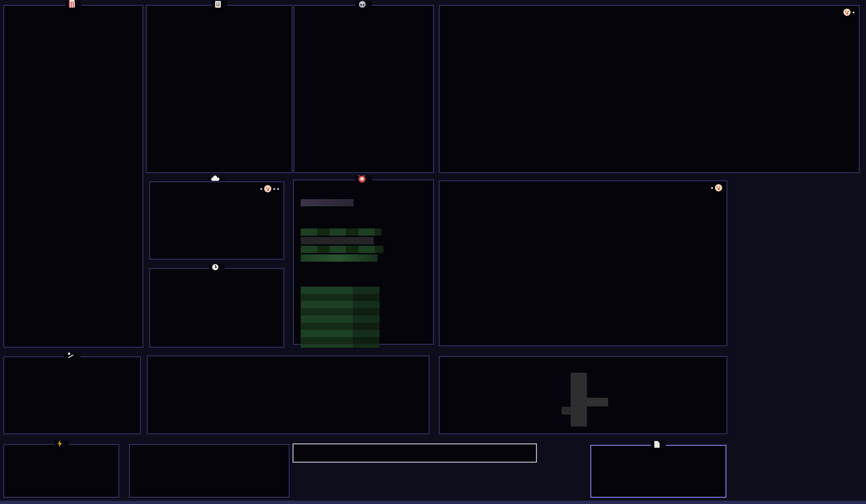 The height and width of the screenshot is (504, 866). What do you see at coordinates (583, 395) in the screenshot?
I see `panel-newrelic` at bounding box center [583, 395].